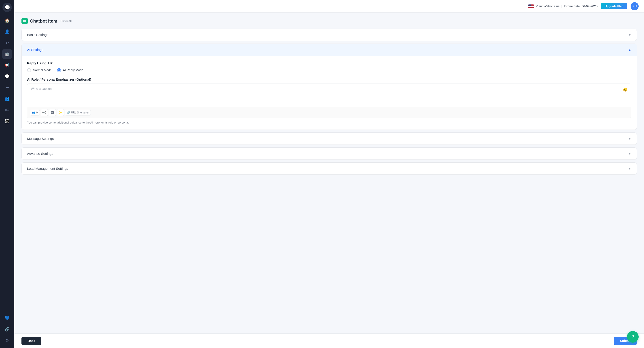 This screenshot has width=644, height=348. What do you see at coordinates (7, 54) in the screenshot?
I see `sidebar-item-chatbot: 🤖` at bounding box center [7, 54].